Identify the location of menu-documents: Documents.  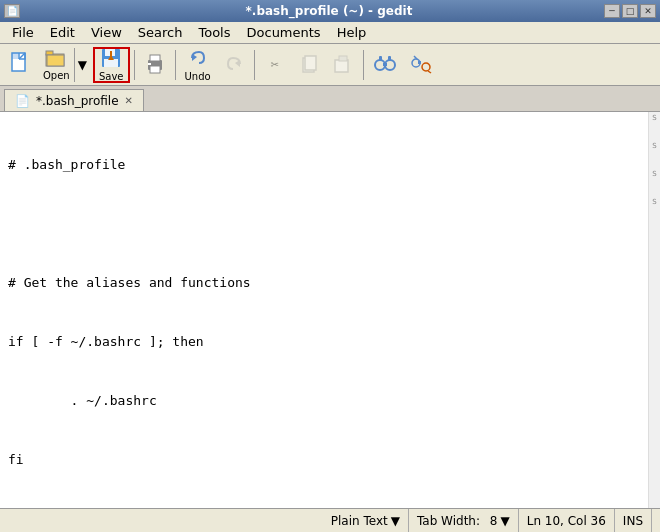
(284, 32).